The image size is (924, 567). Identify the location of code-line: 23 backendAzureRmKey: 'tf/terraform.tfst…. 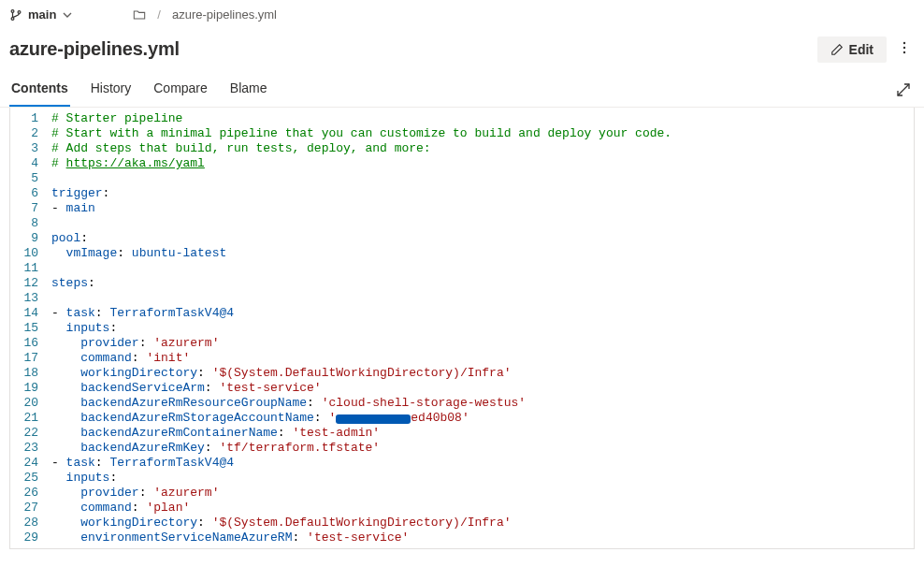
(462, 448).